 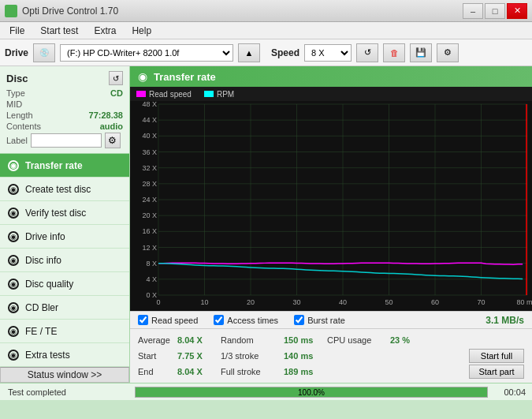 What do you see at coordinates (249, 53) in the screenshot?
I see `drive-action-button: ▲` at bounding box center [249, 53].